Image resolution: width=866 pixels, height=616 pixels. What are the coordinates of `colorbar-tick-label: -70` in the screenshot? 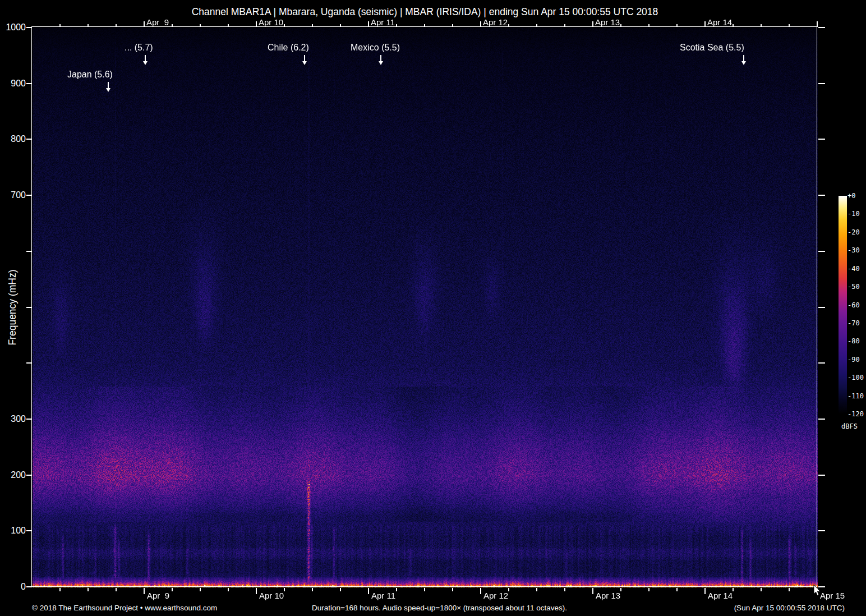 It's located at (854, 323).